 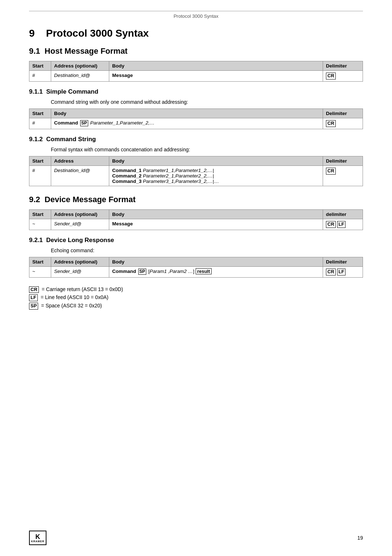 What do you see at coordinates (33, 298) in the screenshot?
I see `legend-key-lf: LF` at bounding box center [33, 298].